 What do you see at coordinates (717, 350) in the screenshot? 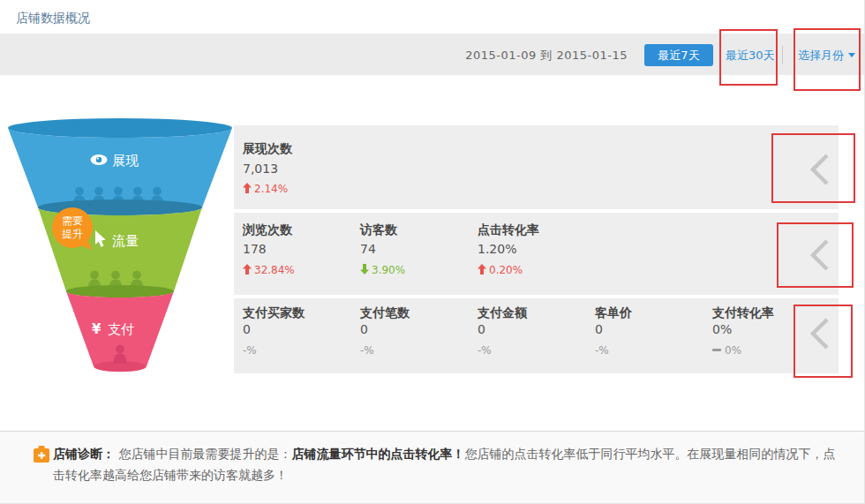
I see `flat-dash-icon` at bounding box center [717, 350].